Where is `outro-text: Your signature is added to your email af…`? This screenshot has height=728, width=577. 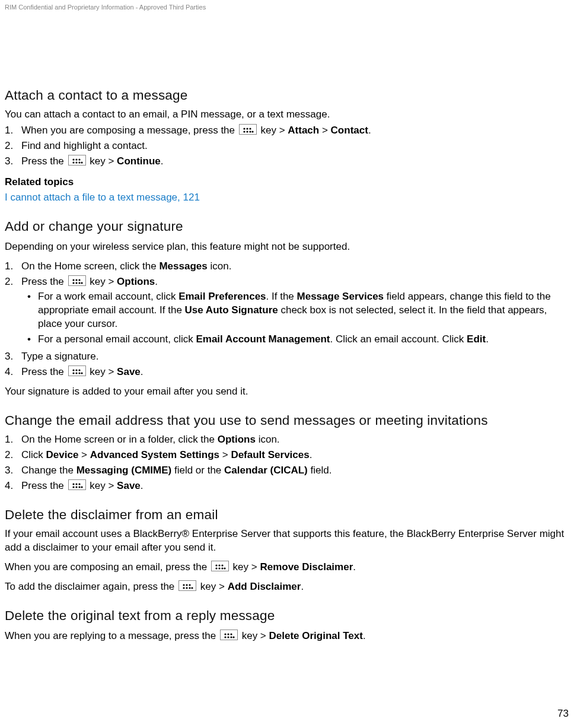
outro-text: Your signature is added to your email af… is located at coordinates (288, 392).